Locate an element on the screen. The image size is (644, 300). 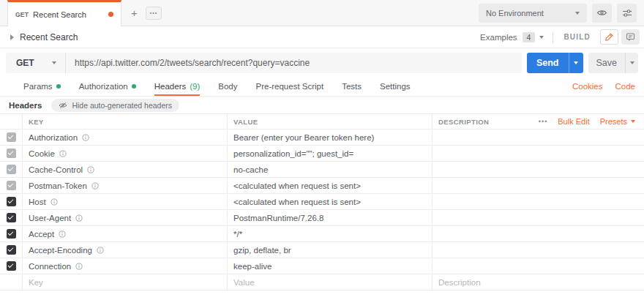
key-text: Cache-Control is located at coordinates (56, 170).